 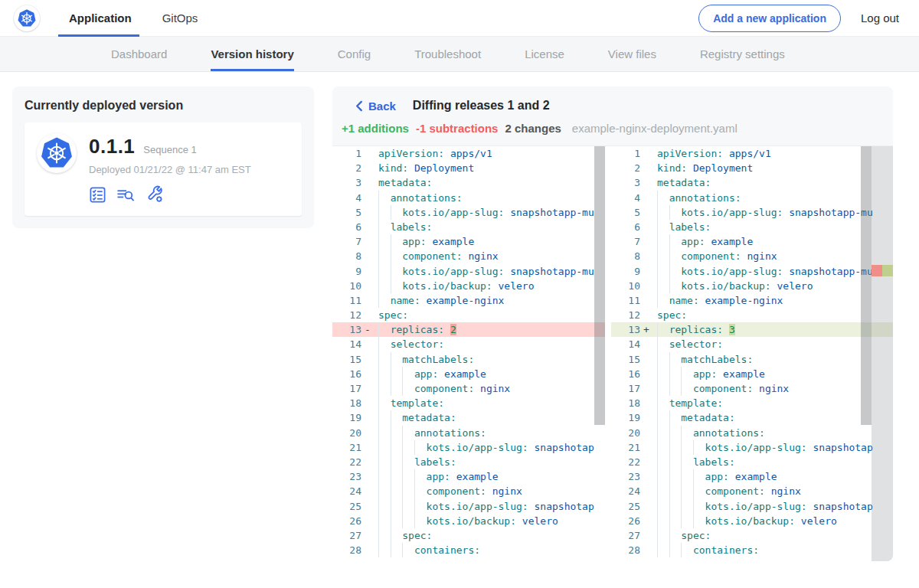 I want to click on pane-divider, so click(x=608, y=354).